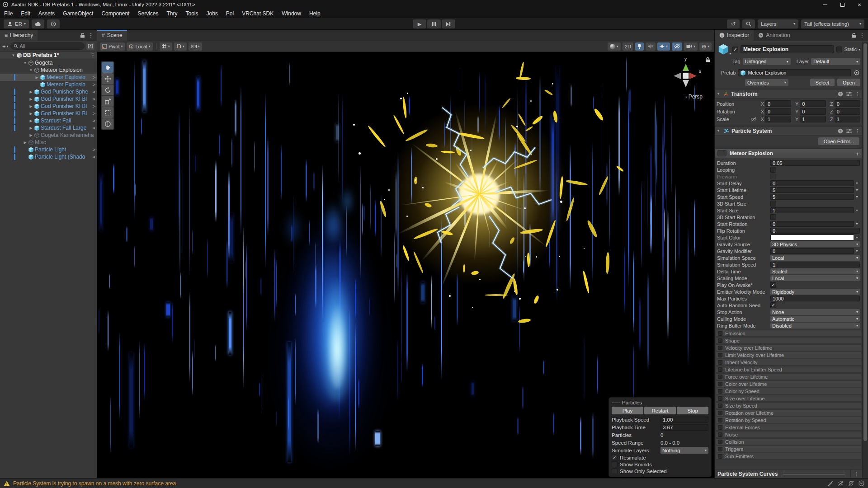 This screenshot has width=868, height=488. Describe the element at coordinates (258, 14) in the screenshot. I see `menu-vrchat-sdk: VRChat SDK` at that location.